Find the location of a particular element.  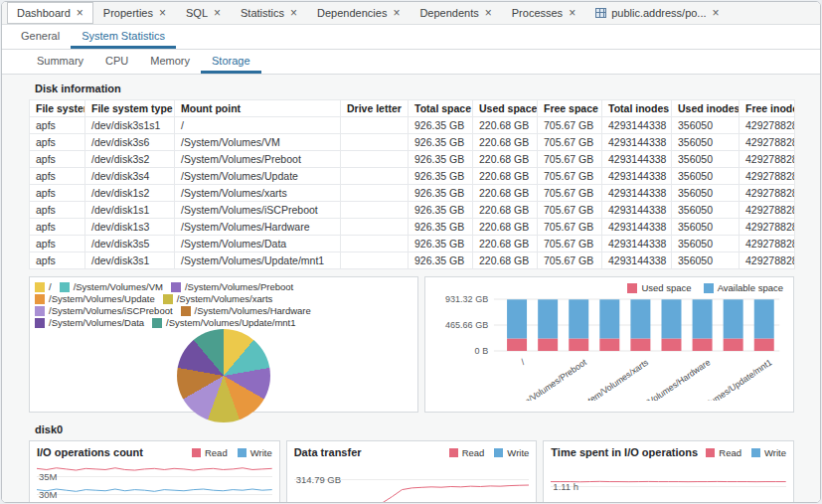

table-row: apfs/dev/disk1s2/System/Volumes/xarts926… is located at coordinates (412, 193).